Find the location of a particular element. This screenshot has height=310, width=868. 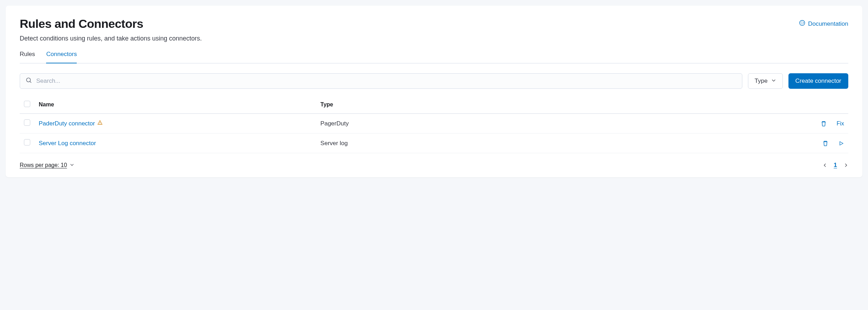

documentation-label: Documentation is located at coordinates (828, 24).